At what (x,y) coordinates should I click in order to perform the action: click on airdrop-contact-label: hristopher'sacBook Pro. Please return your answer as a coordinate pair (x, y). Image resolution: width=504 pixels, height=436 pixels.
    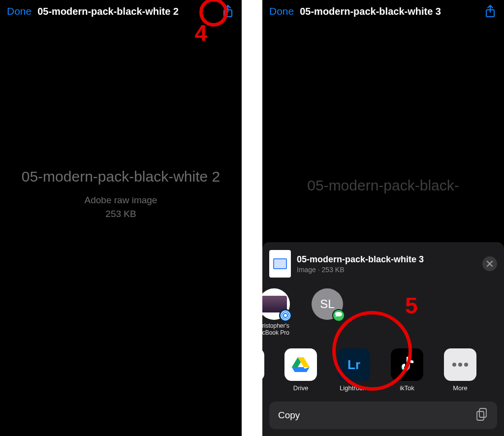
    Looking at the image, I should click on (279, 330).